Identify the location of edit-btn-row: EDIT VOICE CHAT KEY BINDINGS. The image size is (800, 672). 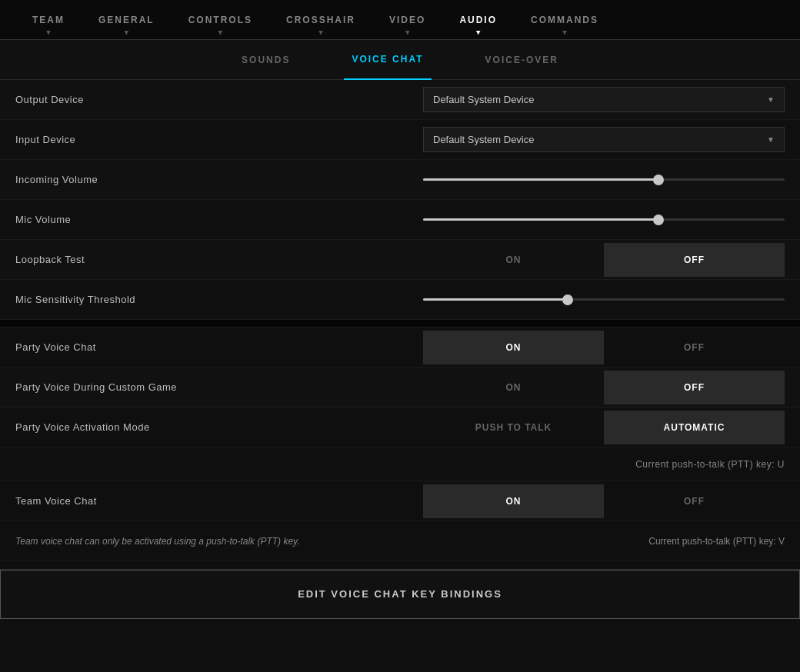
(400, 594).